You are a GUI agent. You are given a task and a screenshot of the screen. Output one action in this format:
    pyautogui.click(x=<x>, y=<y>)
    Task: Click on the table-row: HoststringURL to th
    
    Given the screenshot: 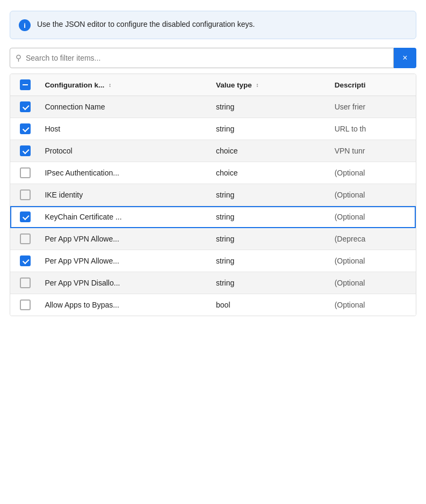 What is the action you would take?
    pyautogui.click(x=213, y=129)
    